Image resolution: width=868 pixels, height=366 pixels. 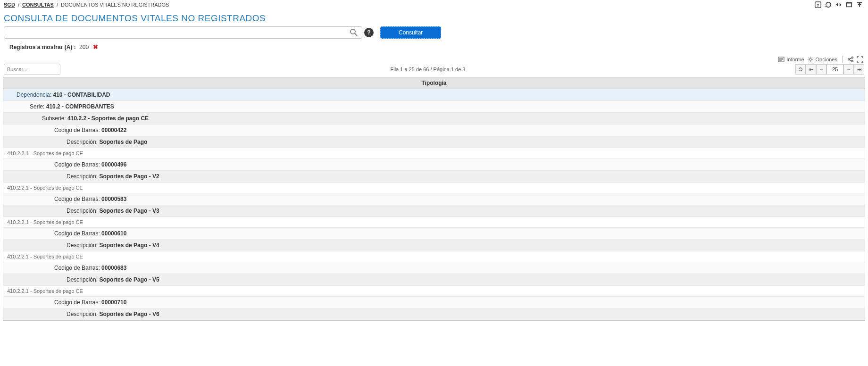 What do you see at coordinates (434, 165) in the screenshot?
I see `group-barcode: Codigo de Barras: 00000496` at bounding box center [434, 165].